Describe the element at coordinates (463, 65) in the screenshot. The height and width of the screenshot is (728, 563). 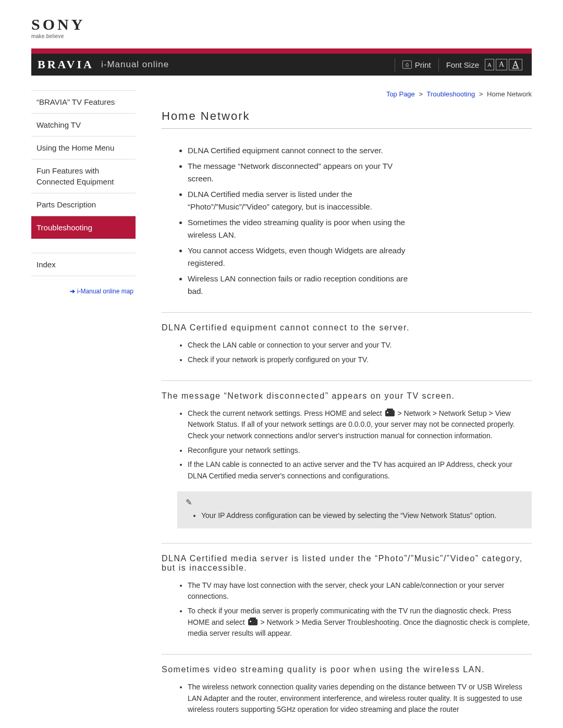
I see `font-size-label: Font Size` at that location.